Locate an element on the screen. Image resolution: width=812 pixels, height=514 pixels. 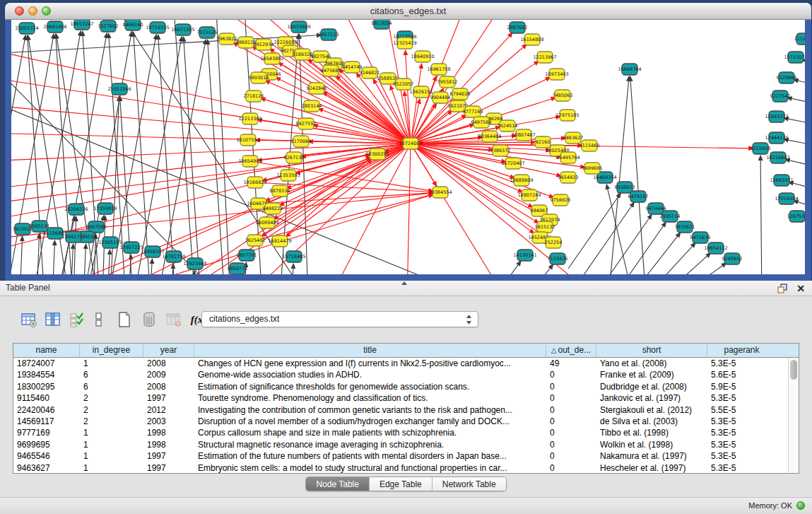
graph-node: 6497568 is located at coordinates (482, 122).